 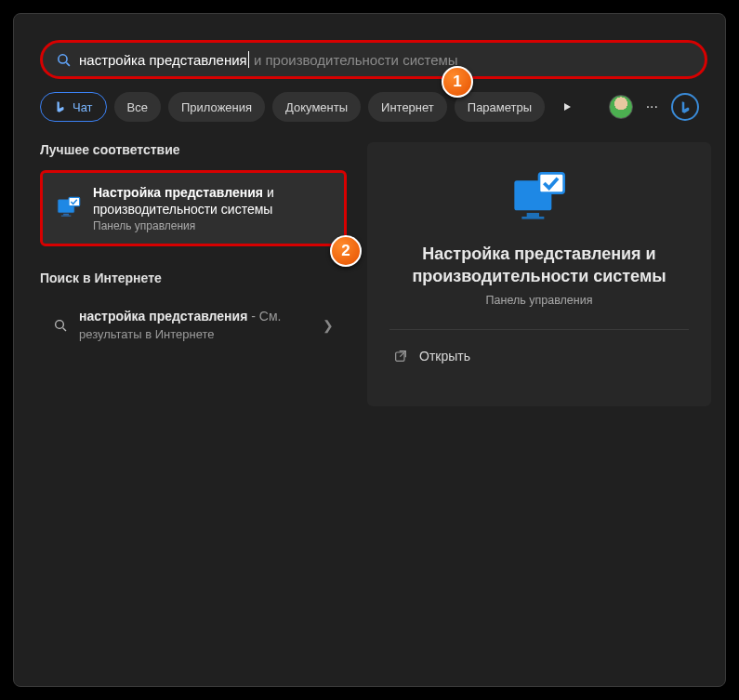 I want to click on divider, so click(x=539, y=329).